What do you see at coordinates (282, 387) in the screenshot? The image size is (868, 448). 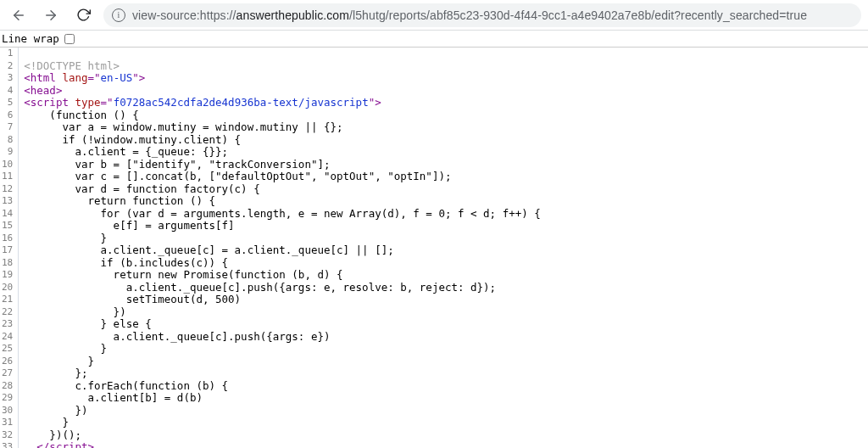 I see `source-line: c.forEach(function (b) {` at bounding box center [282, 387].